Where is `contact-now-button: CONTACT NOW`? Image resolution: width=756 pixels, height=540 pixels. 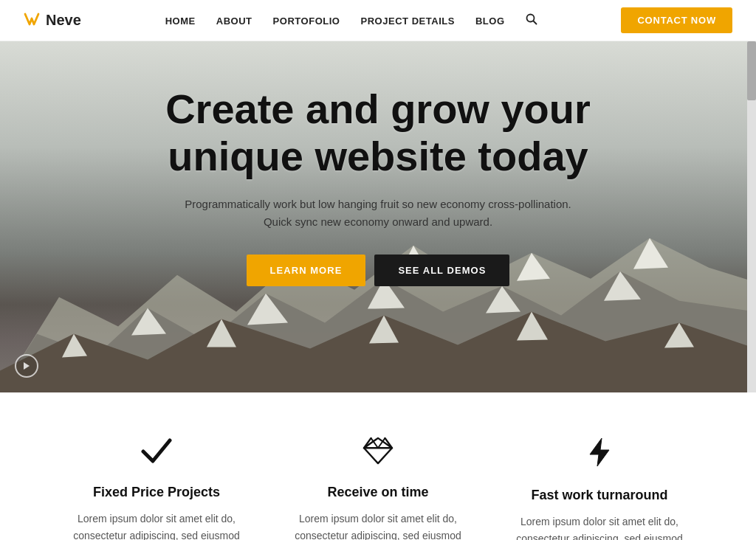
contact-now-button: CONTACT NOW is located at coordinates (676, 21).